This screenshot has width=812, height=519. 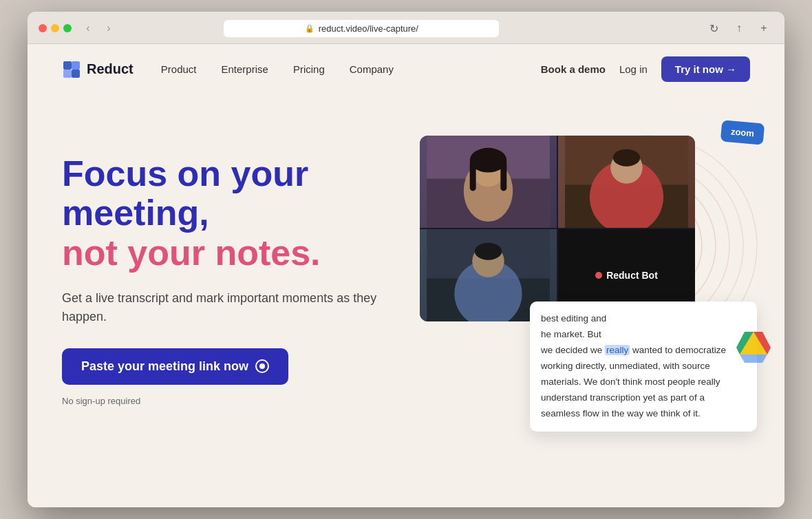 What do you see at coordinates (310, 29) in the screenshot?
I see `lock-icon: 🔒` at bounding box center [310, 29].